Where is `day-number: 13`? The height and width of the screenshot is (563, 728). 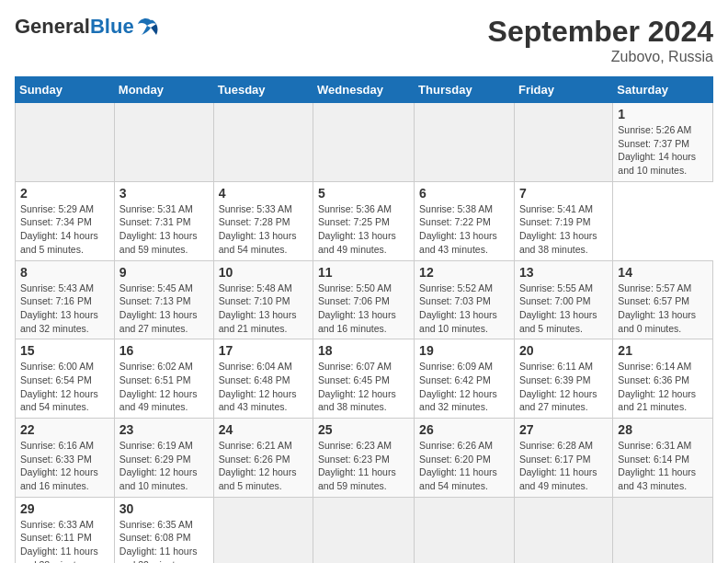
day-number: 13 is located at coordinates (563, 272).